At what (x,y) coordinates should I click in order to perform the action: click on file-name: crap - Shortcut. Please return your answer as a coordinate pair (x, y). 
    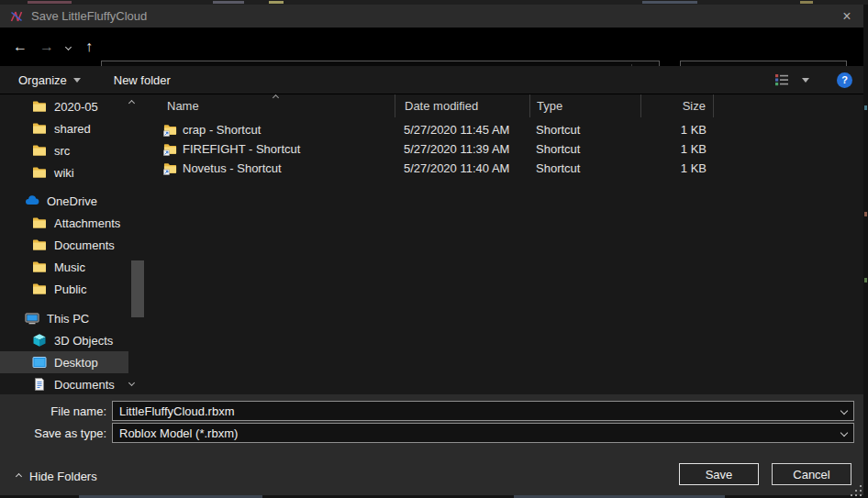
    Looking at the image, I should click on (222, 130).